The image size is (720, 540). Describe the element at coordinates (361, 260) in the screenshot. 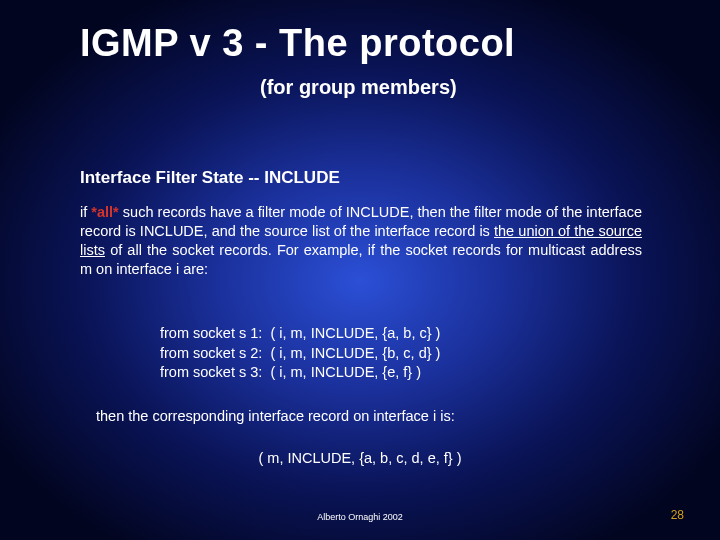

I see `body-part2: of all the socket records. For example, …` at that location.